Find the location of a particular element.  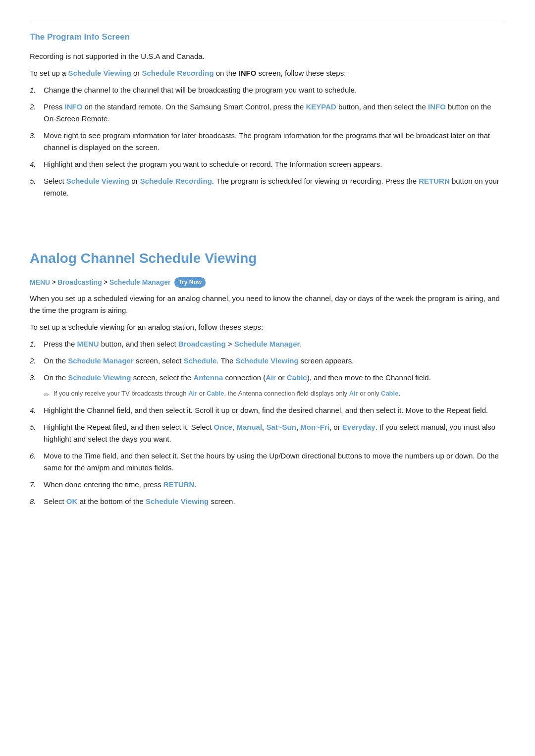

schedule-viewing-link1: Schedule Viewing is located at coordinates (100, 73).